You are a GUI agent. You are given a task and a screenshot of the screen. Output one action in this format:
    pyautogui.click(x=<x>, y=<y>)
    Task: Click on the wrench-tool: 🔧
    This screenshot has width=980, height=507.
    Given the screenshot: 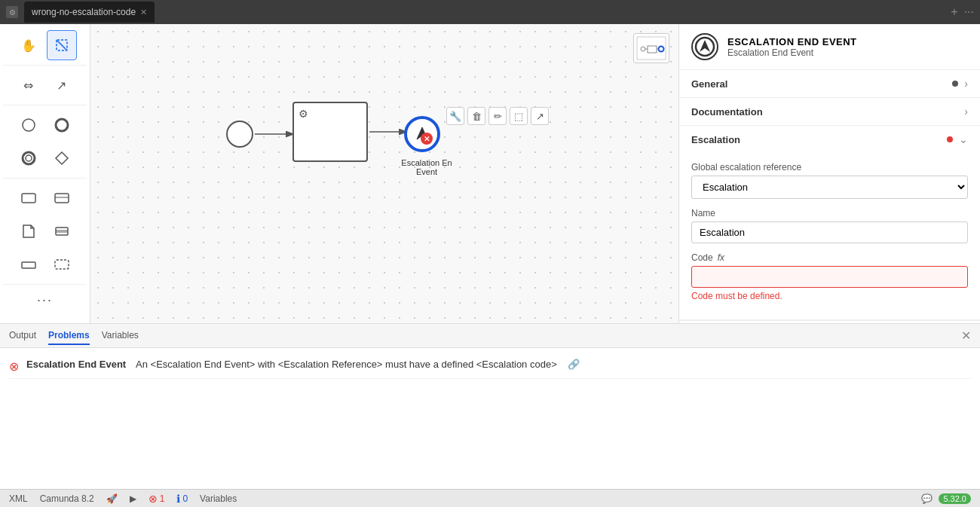 What is the action you would take?
    pyautogui.click(x=455, y=116)
    